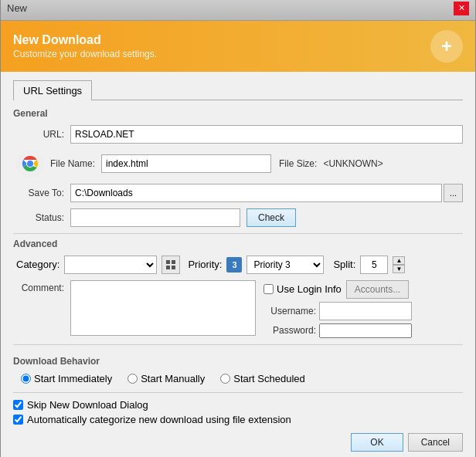 This screenshot has height=457, width=476. Describe the element at coordinates (88, 405) in the screenshot. I see `skip-dialog-label: Skip New Download Dialog` at that location.